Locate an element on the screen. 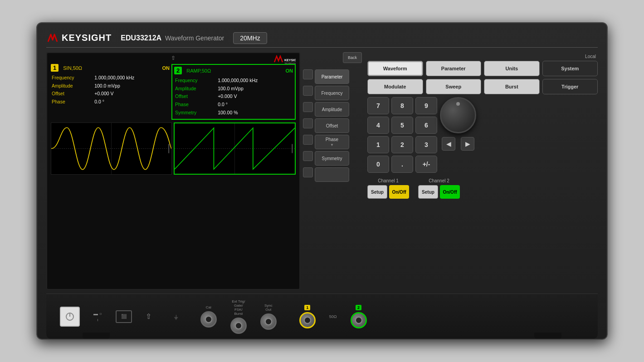 This screenshot has width=644, height=362. power-symbol-i: ▬ ○ is located at coordinates (98, 314).